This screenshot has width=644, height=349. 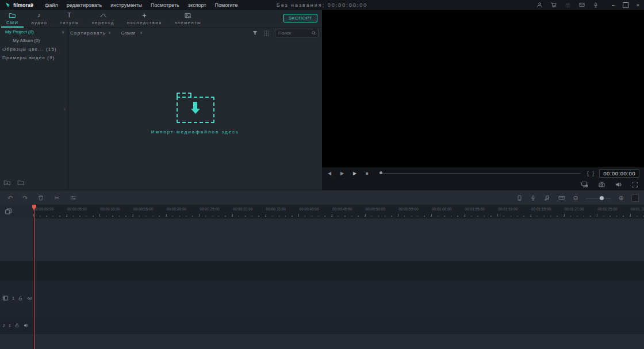 What do you see at coordinates (514, 212) in the screenshot?
I see `ruler-segment: 00:01:10:00` at bounding box center [514, 212].